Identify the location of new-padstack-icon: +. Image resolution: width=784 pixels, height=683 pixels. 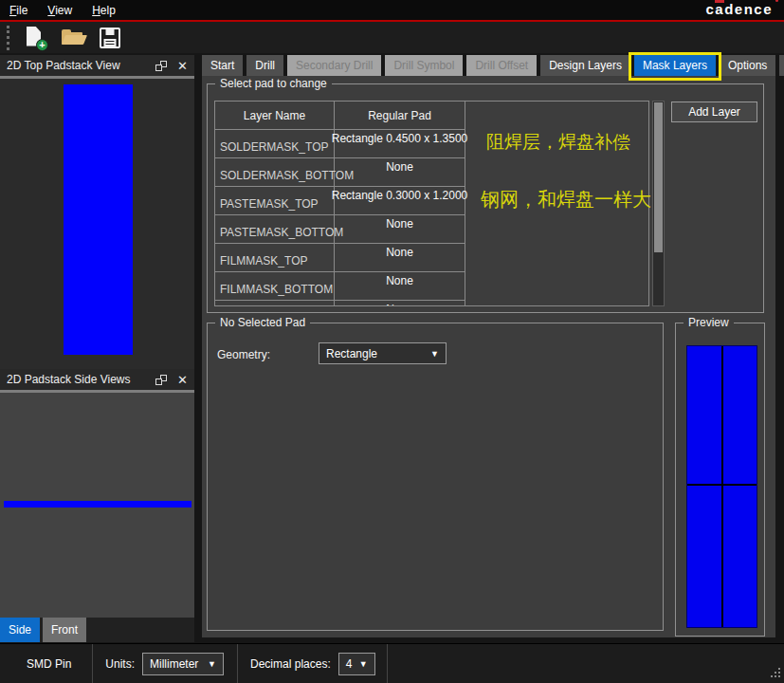
(36, 38).